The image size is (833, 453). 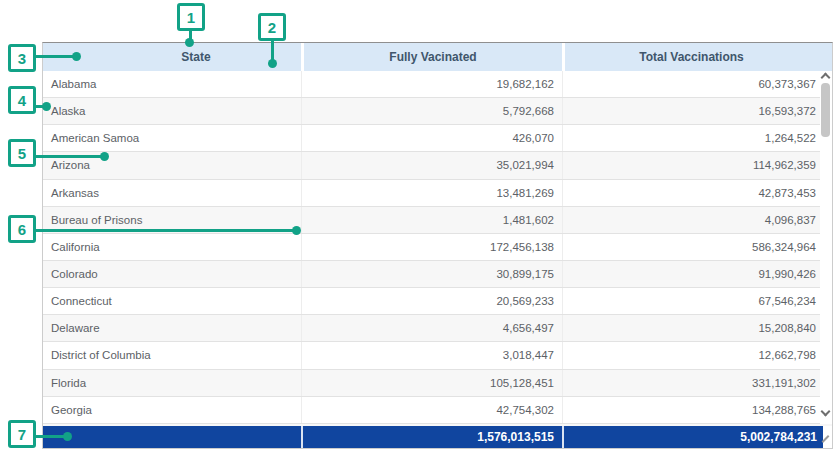 What do you see at coordinates (432, 220) in the screenshot?
I see `cell-fully: 1,481,602` at bounding box center [432, 220].